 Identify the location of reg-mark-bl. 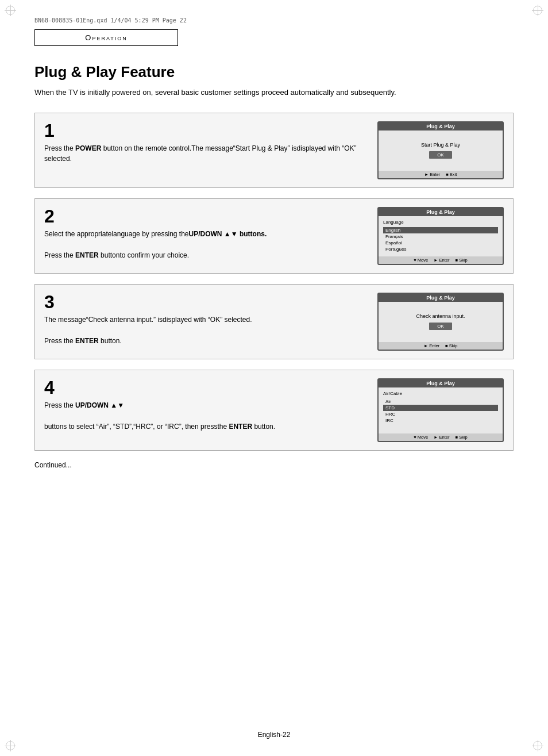
(10, 746).